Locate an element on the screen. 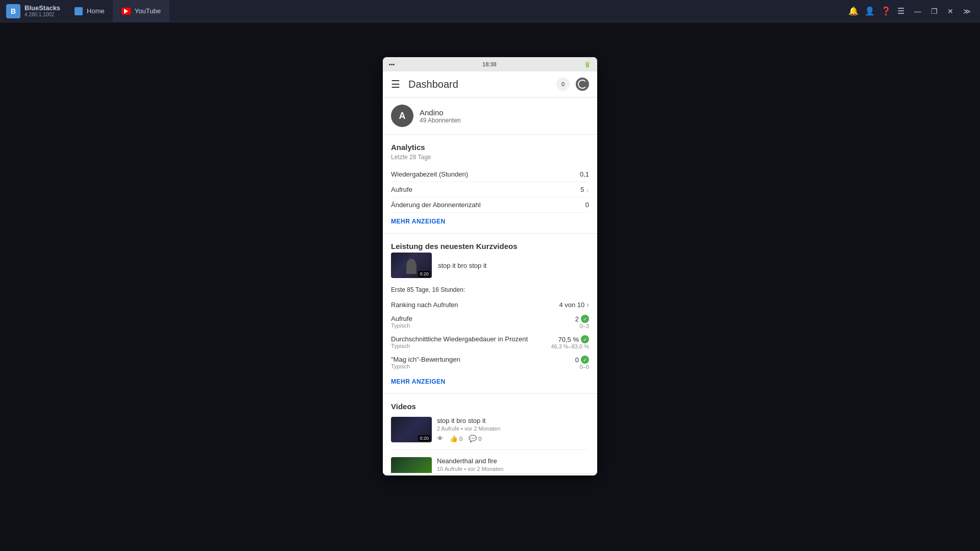  menu-icon: ☰ is located at coordinates (901, 11).